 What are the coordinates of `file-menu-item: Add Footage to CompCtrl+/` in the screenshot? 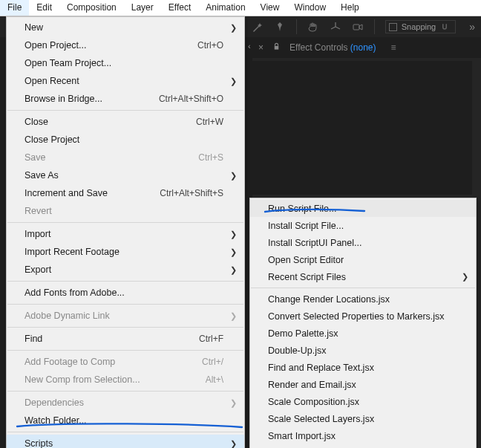 It's located at (125, 362).